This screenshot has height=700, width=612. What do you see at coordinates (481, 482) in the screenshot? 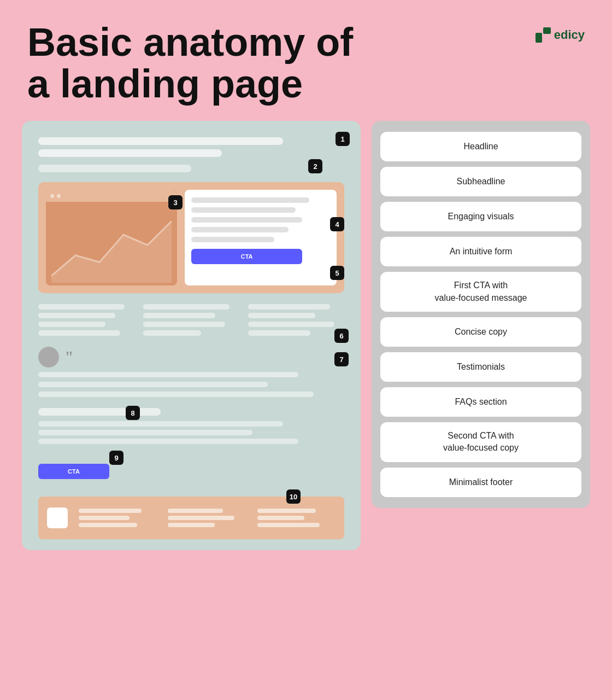
I see `label-footer: Minimalist footer` at bounding box center [481, 482].